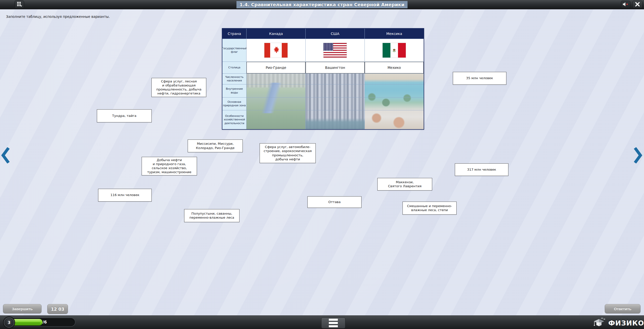 The image size is (644, 329). Describe the element at coordinates (599, 323) in the screenshot. I see `graduation-cap-icon` at that location.